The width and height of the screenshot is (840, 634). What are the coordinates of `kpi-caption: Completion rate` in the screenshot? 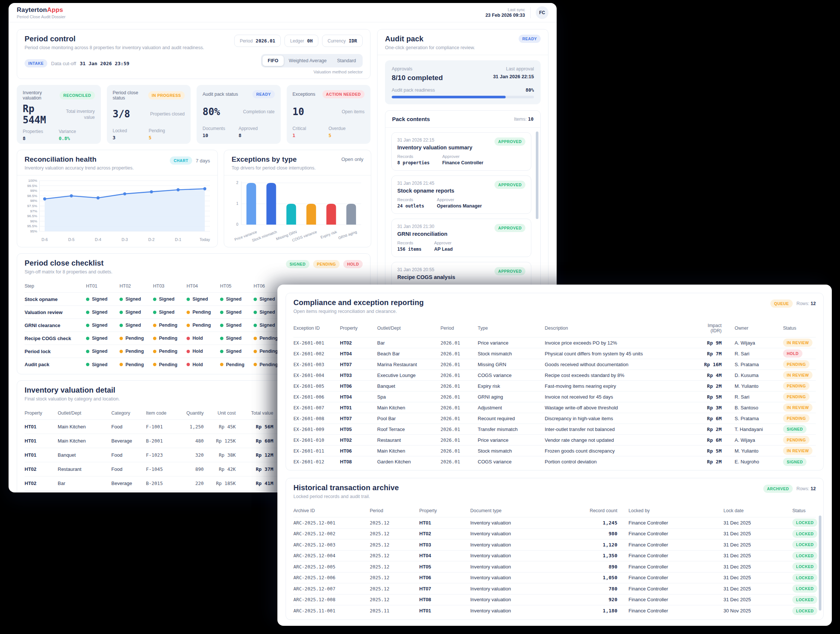 It's located at (259, 112).